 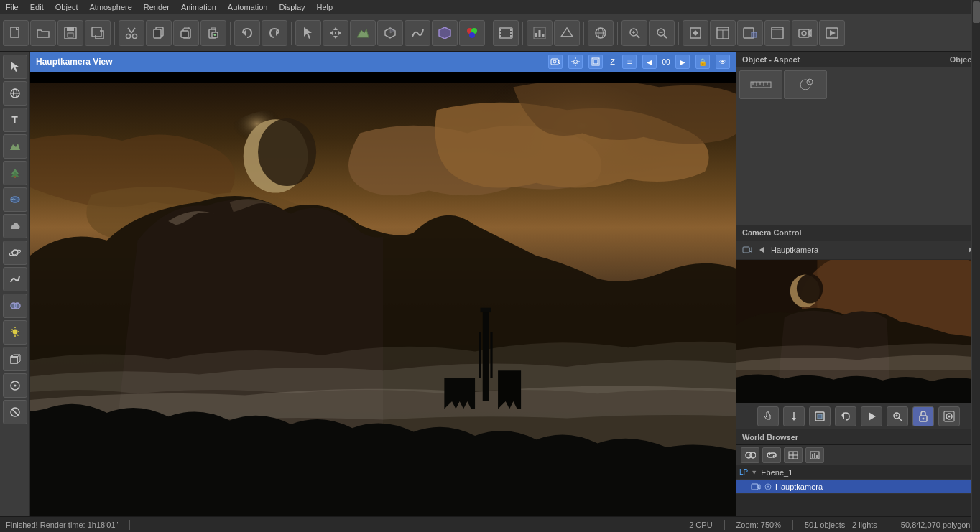 I want to click on new-button, so click(x=16, y=33).